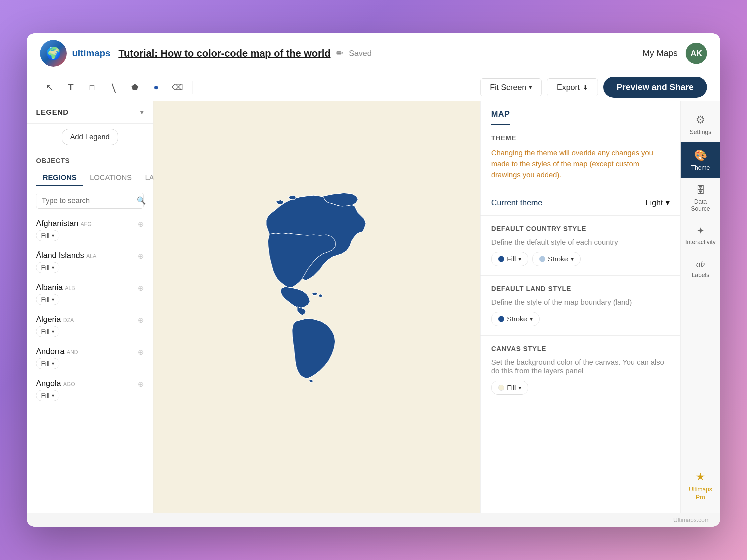 The image size is (747, 560). I want to click on ultimaps-pro-label: UltimapsPro, so click(700, 494).